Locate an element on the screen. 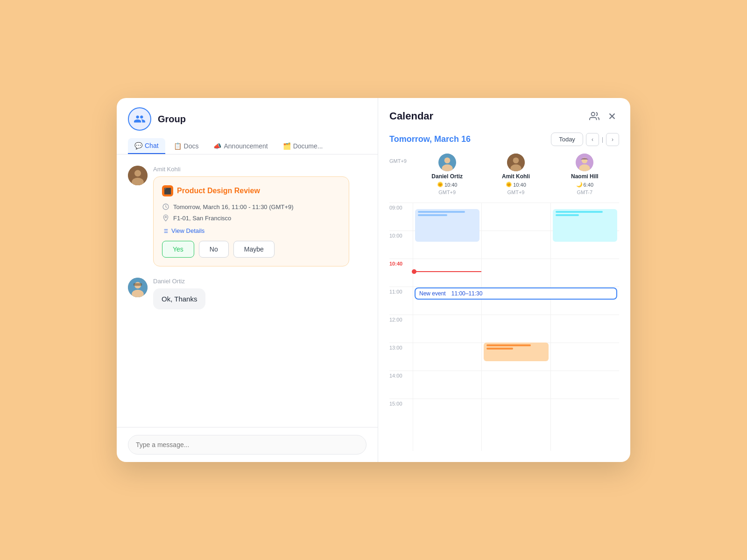 The image size is (747, 560). amit-sender-name: Amit Kohli is located at coordinates (260, 169).